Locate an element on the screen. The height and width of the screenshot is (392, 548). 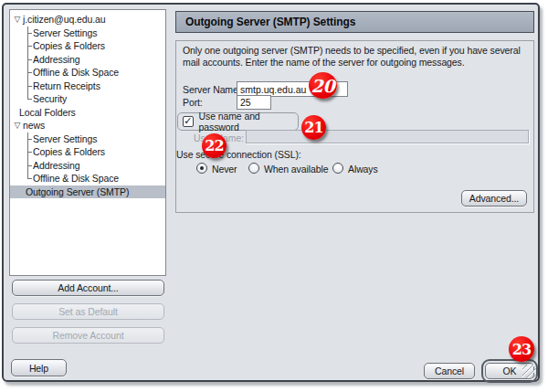
tree-item-label: Outgoing Server (SMTP) is located at coordinates (77, 192).